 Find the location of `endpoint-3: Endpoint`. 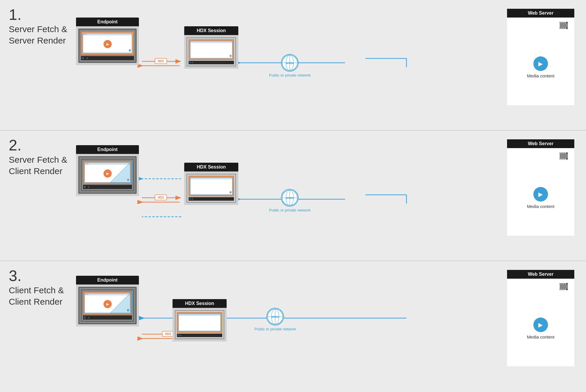

endpoint-3: Endpoint is located at coordinates (108, 301).